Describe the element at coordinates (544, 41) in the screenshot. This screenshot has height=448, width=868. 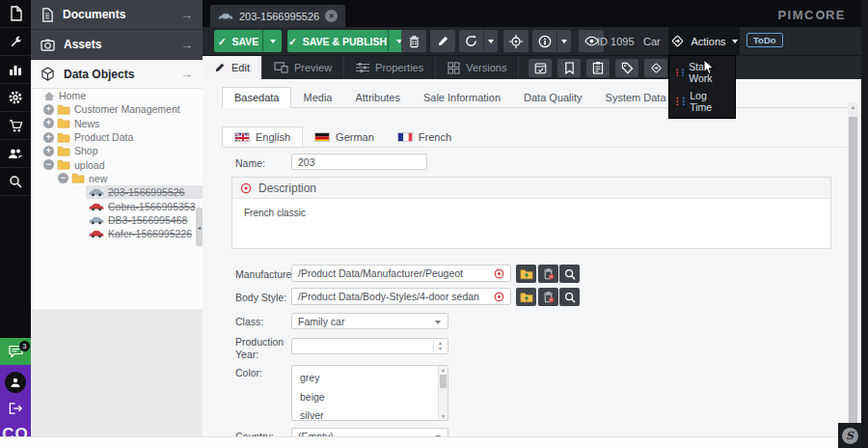
I see `info-button` at that location.